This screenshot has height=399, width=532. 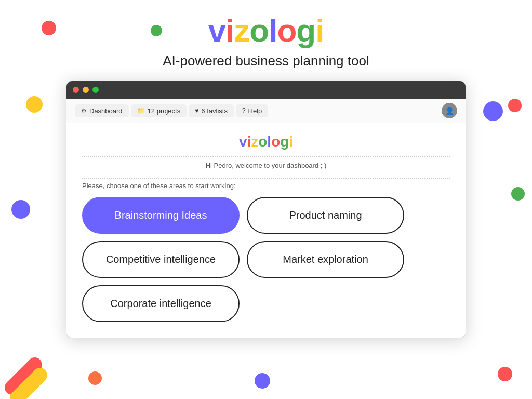 What do you see at coordinates (258, 111) in the screenshot?
I see `nav-items: ⚙ Dashboard 📁 12 projects ♥ 6 favlists ?…` at bounding box center [258, 111].